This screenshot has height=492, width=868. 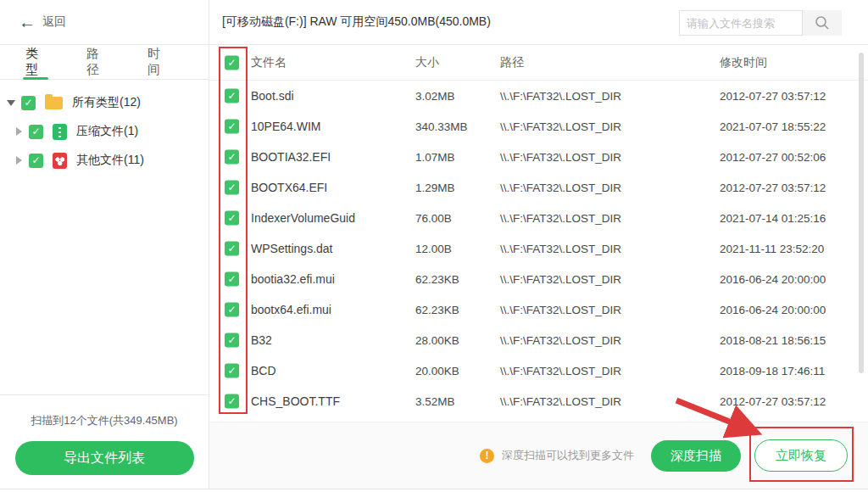 I want to click on file-name: Boot.sdi, so click(x=273, y=96).